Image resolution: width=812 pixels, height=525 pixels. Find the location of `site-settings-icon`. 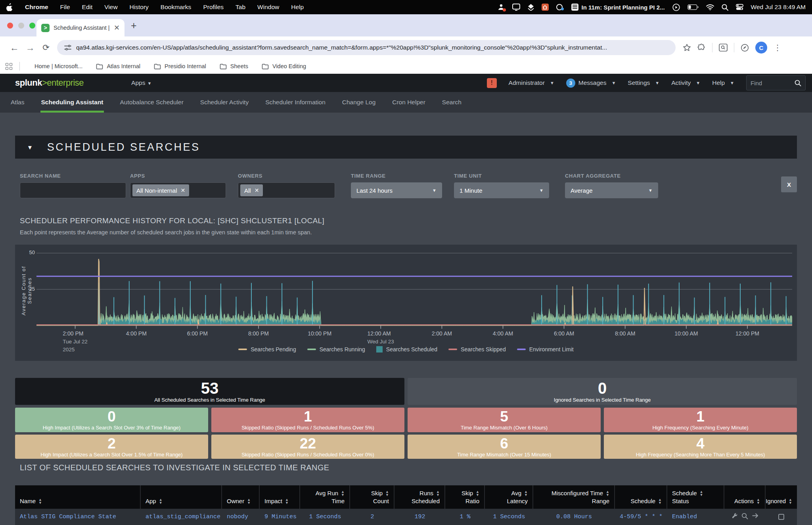

site-settings-icon is located at coordinates (68, 48).